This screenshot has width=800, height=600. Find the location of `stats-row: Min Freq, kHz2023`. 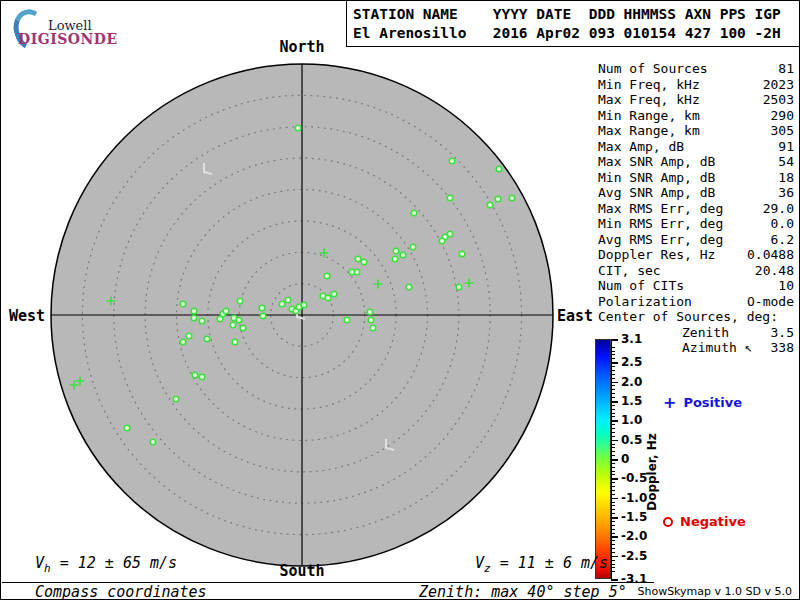

stats-row: Min Freq, kHz2023 is located at coordinates (696, 85).